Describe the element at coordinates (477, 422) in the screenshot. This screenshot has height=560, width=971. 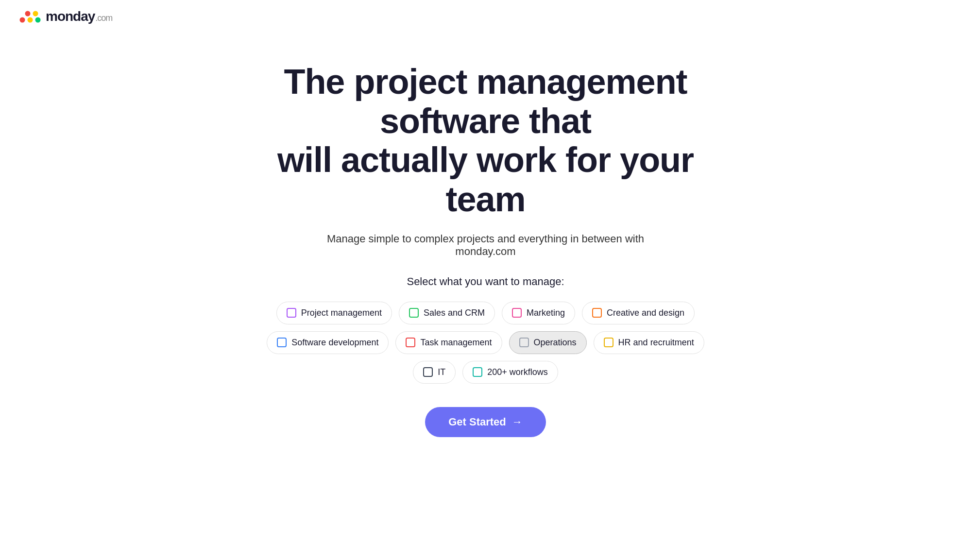
I see `cta-label: Get Started` at that location.